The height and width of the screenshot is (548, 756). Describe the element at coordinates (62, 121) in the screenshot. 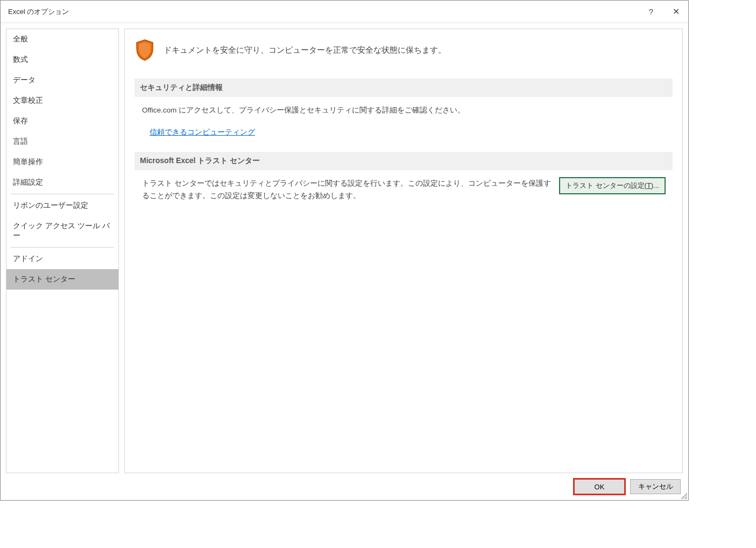

I see `sidebar-item-save: 保存` at that location.